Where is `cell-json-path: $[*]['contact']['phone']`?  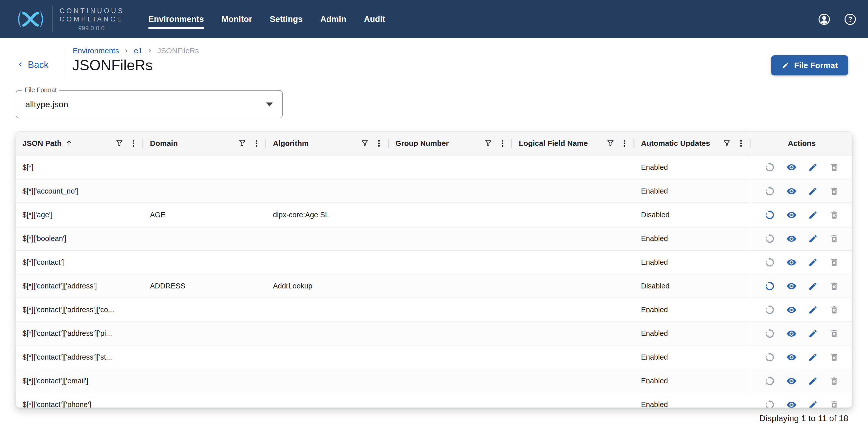
cell-json-path: $[*]['contact']['phone'] is located at coordinates (80, 400).